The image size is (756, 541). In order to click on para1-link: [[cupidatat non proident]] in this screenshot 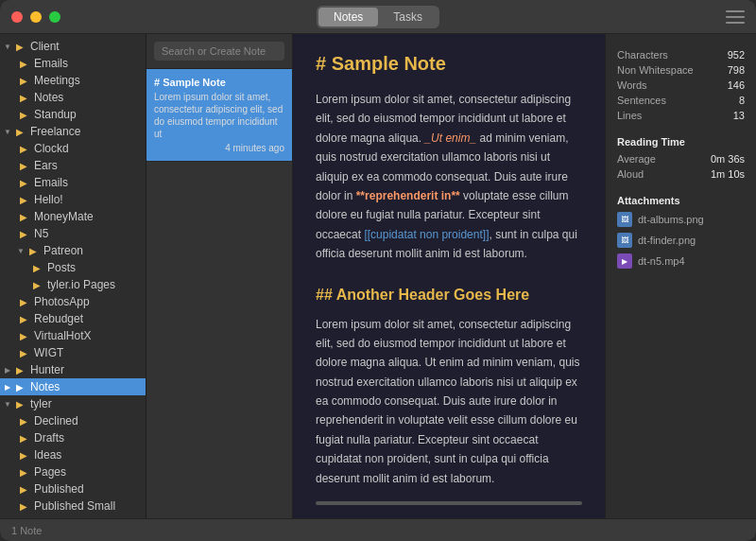, I will do `click(426, 235)`.